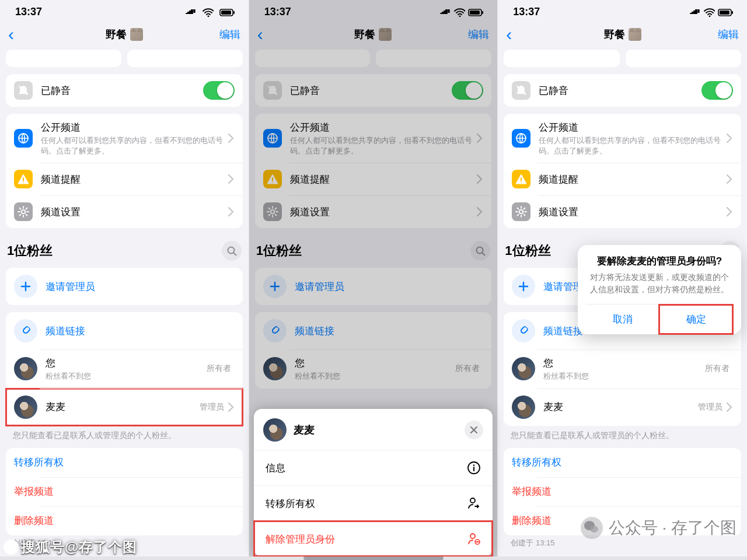 The image size is (747, 560). I want to click on signal-icon, so click(191, 12).